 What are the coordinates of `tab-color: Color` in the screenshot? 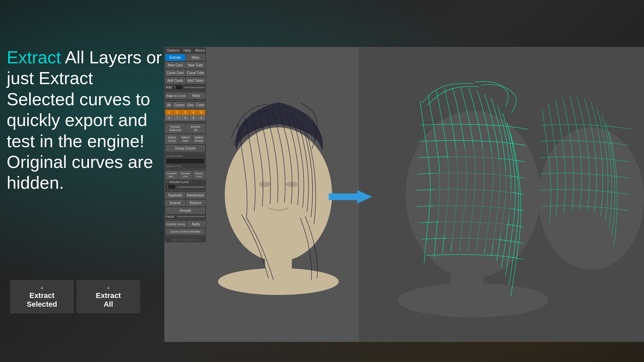 It's located at (200, 105).